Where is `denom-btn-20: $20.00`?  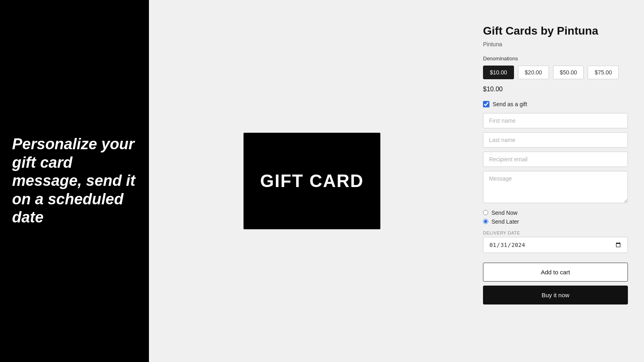
denom-btn-20: $20.00 is located at coordinates (534, 72).